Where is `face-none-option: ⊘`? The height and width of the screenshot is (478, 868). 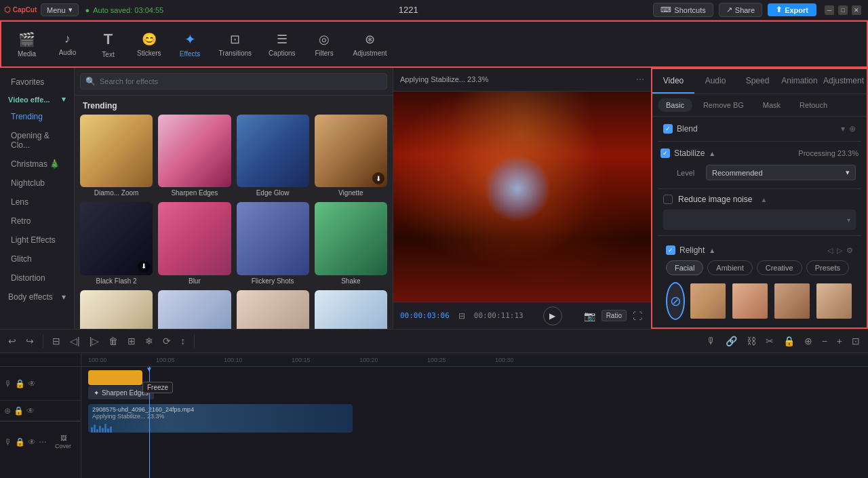
face-none-option: ⊘ is located at coordinates (675, 301).